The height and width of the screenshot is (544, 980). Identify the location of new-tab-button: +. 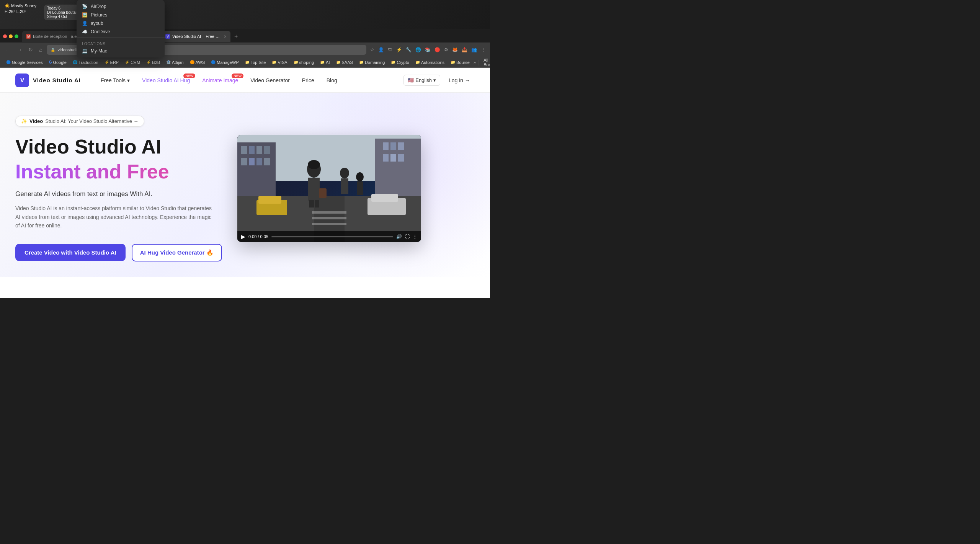
(236, 36).